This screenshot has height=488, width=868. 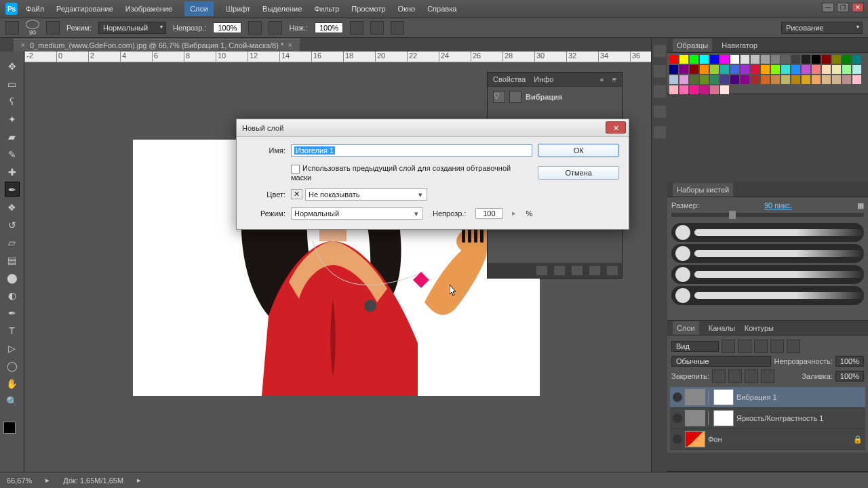 What do you see at coordinates (489, 214) in the screenshot?
I see `opacity-input-dlg: 100` at bounding box center [489, 214].